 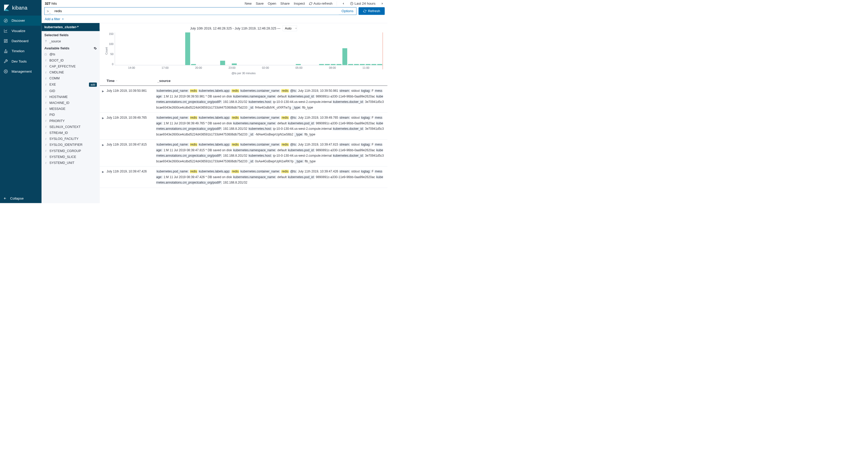 What do you see at coordinates (71, 91) in the screenshot?
I see `field-item-gid: tGID` at bounding box center [71, 91].